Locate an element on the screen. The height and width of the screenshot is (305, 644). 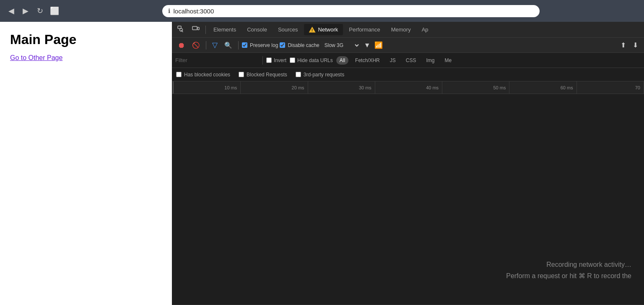
third-party-requests-checkbox is located at coordinates (299, 75).